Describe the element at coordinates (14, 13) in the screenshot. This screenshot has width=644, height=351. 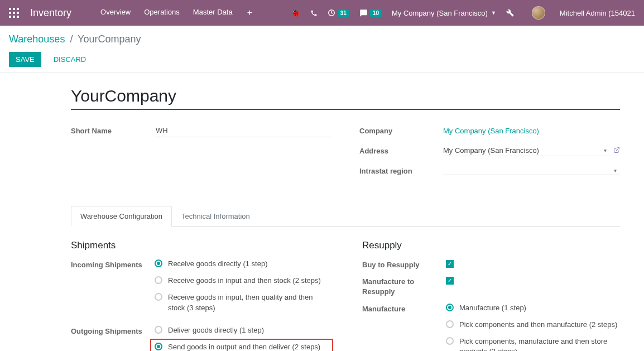
I see `apps-icon` at that location.